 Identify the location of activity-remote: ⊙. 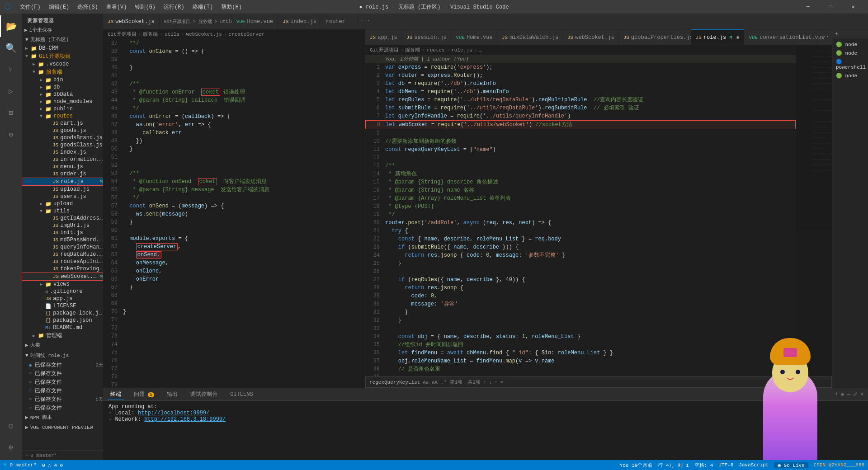
(11, 135).